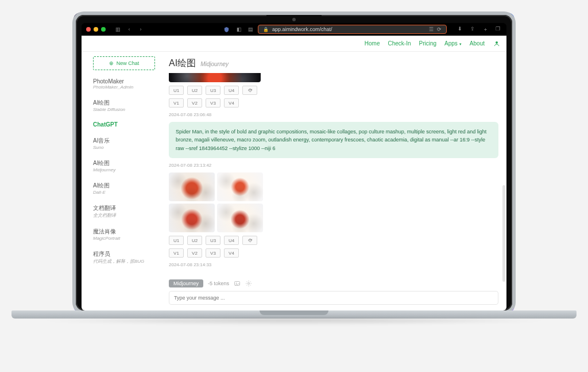 The width and height of the screenshot is (588, 372). Describe the element at coordinates (266, 30) in the screenshot. I see `lock-icon: 🔒` at that location.